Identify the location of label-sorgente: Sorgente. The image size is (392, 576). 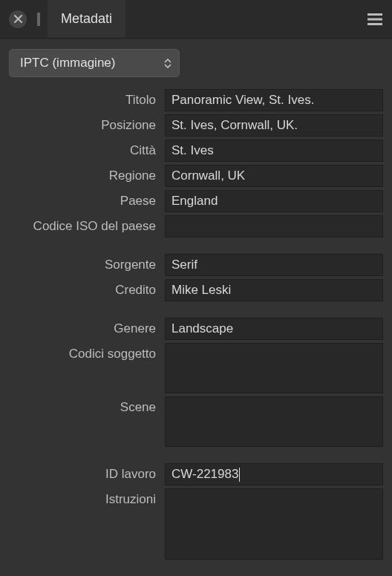
(85, 263).